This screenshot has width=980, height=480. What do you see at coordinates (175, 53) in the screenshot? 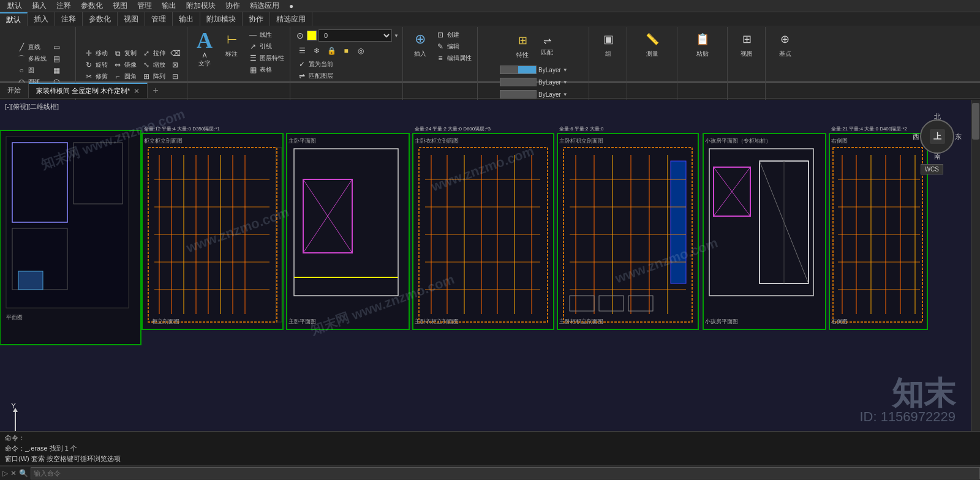
I see `tool-erase: ⌫` at bounding box center [175, 53].